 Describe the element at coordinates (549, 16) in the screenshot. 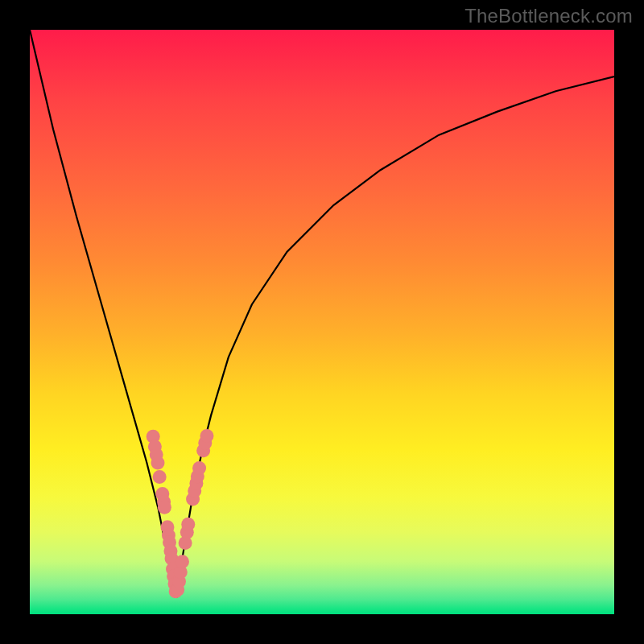

I see `watermark-text: TheBottleneck.com` at that location.